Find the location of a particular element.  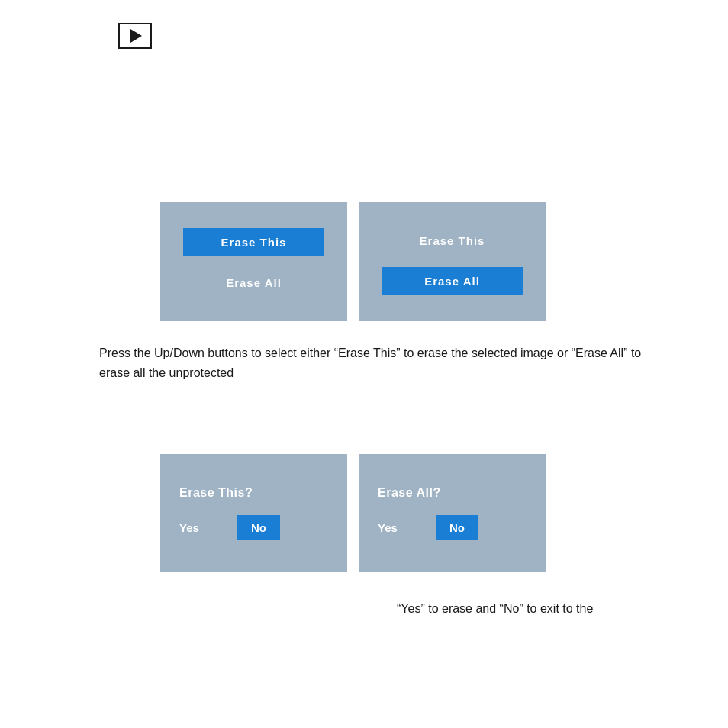

confirm-yes-button-2: Yes is located at coordinates (388, 528).